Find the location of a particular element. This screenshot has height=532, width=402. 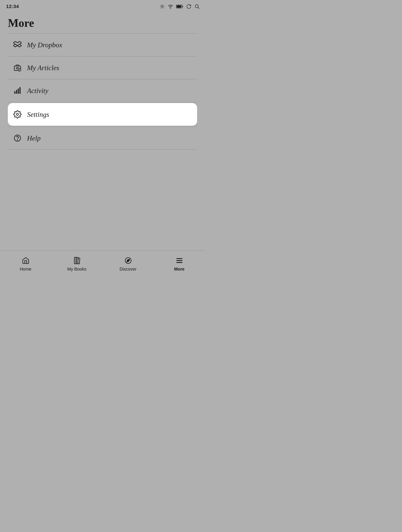

nav-item-more: More is located at coordinates (179, 264).